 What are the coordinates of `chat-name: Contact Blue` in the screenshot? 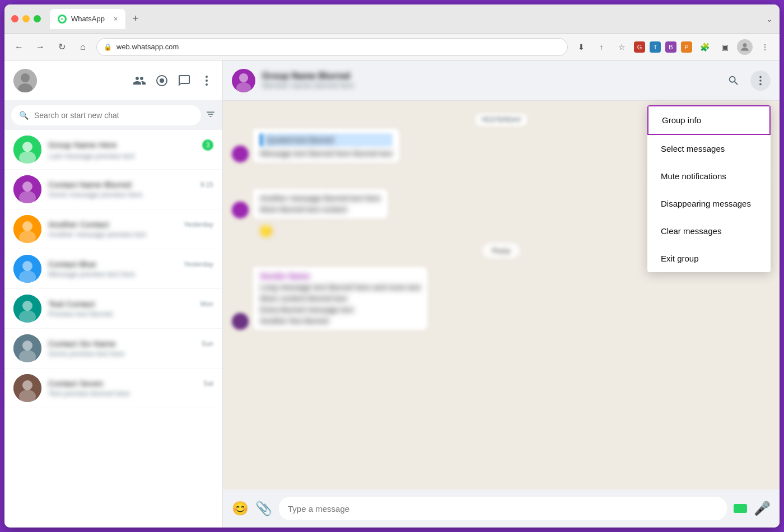 It's located at (72, 264).